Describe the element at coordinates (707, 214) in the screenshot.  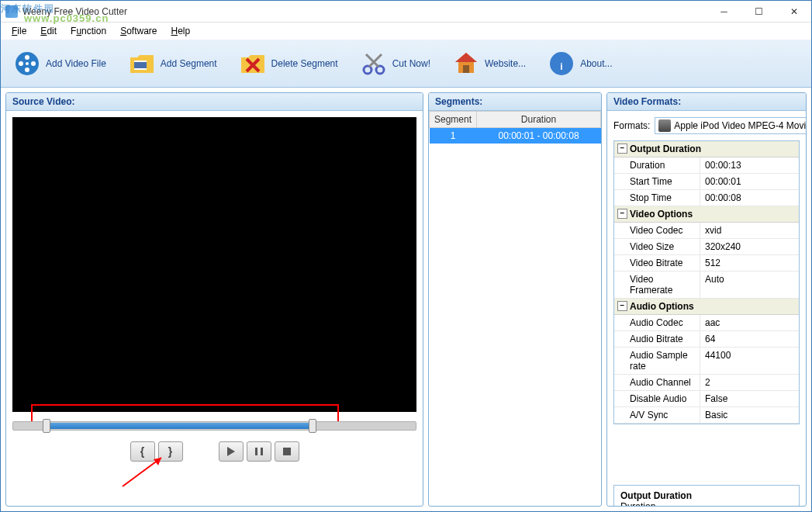
I see `property-category: Video Options` at that location.